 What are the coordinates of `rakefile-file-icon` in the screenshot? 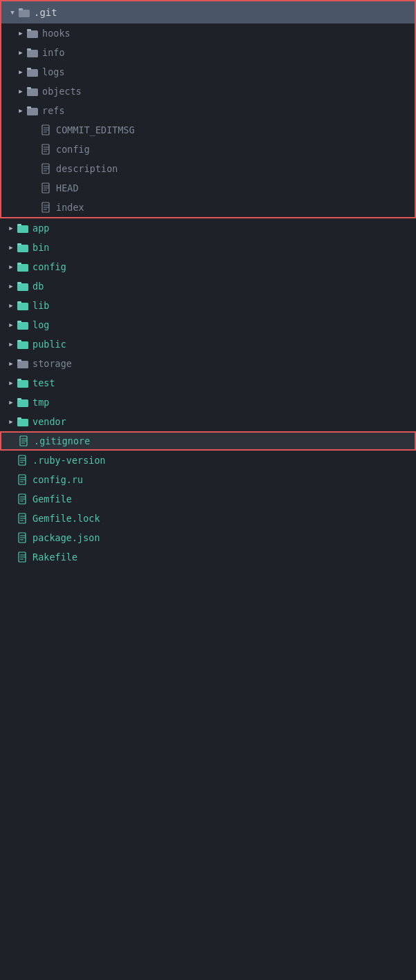 It's located at (23, 557).